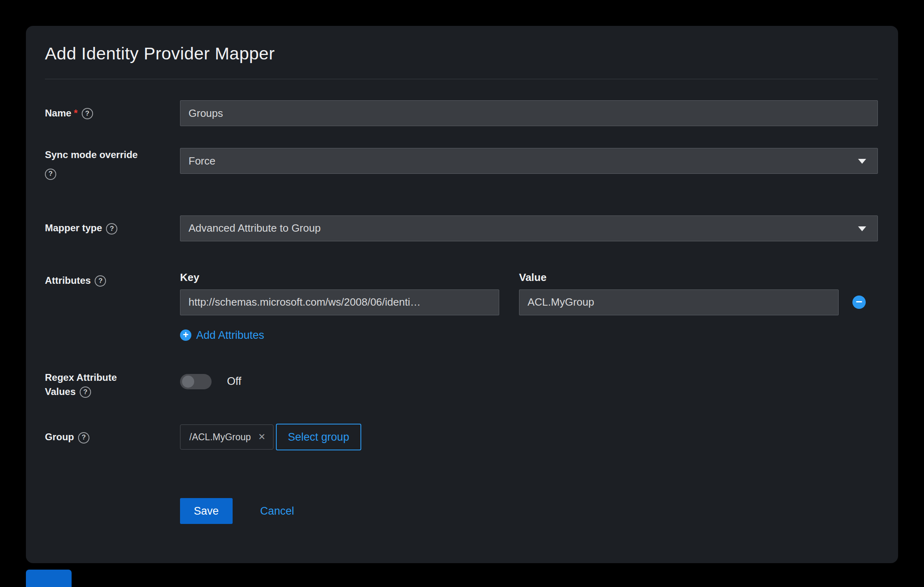  What do you see at coordinates (859, 302) in the screenshot?
I see `remove-attribute-button: −` at bounding box center [859, 302].